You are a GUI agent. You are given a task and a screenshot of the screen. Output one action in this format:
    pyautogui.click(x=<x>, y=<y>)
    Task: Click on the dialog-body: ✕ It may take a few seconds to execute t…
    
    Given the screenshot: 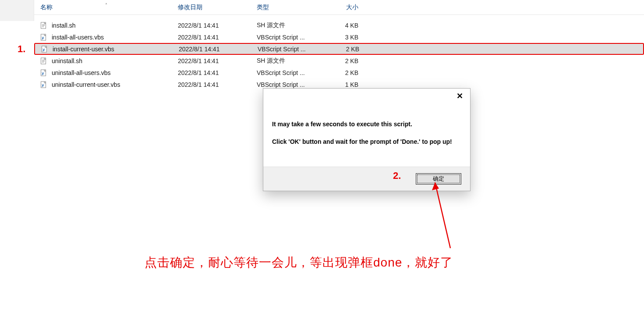 What is the action you would take?
    pyautogui.click(x=367, y=128)
    